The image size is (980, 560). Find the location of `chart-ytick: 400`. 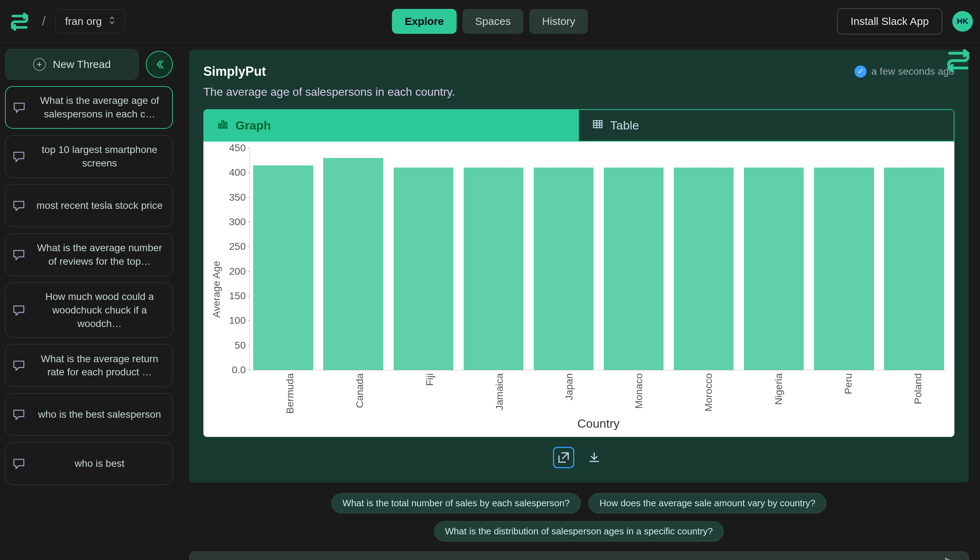

chart-ytick: 400 is located at coordinates (233, 172).